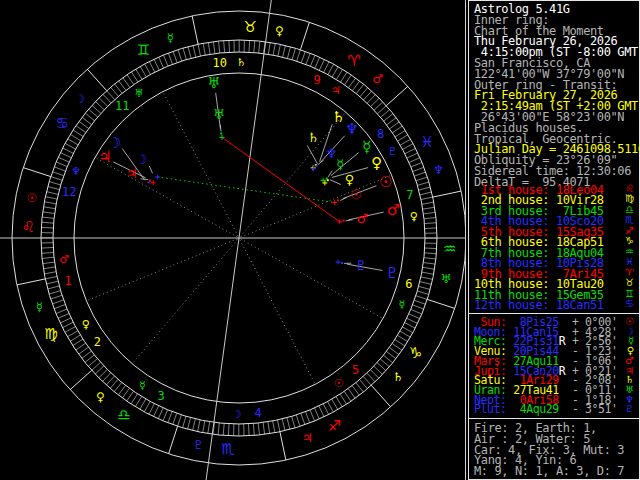 This screenshot has width=640, height=480. What do you see at coordinates (334, 426) in the screenshot?
I see `sign-glyph-8: ♐` at bounding box center [334, 426].